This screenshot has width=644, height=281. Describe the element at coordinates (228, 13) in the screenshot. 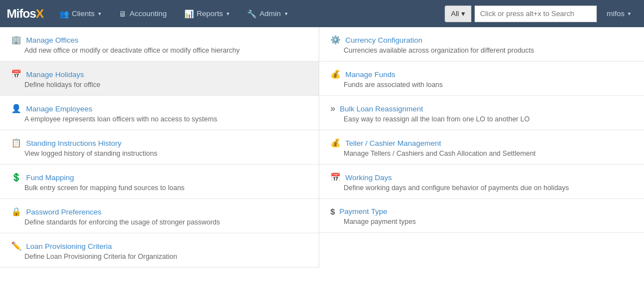

I see `reports-caret-icon: ▾` at that location.